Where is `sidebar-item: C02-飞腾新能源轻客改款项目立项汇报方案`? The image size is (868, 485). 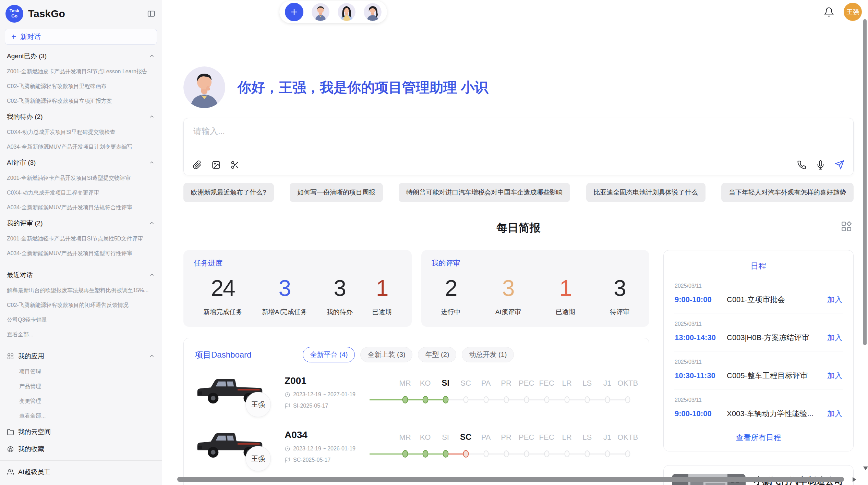 sidebar-item: C02-飞腾新能源轻客改款项目立项汇报方案 is located at coordinates (81, 101).